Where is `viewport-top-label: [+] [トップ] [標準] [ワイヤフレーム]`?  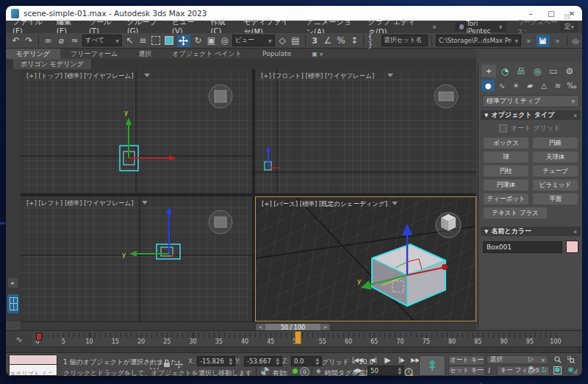 viewport-top-label: [+] [トップ] [標準] [ワイヤフレーム] is located at coordinates (80, 77).